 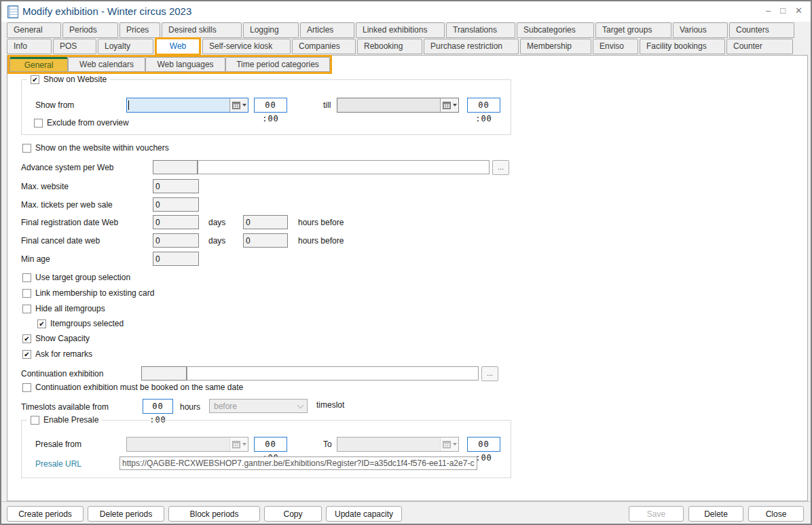 I want to click on show-capacity-label: Show Capacity, so click(x=62, y=338).